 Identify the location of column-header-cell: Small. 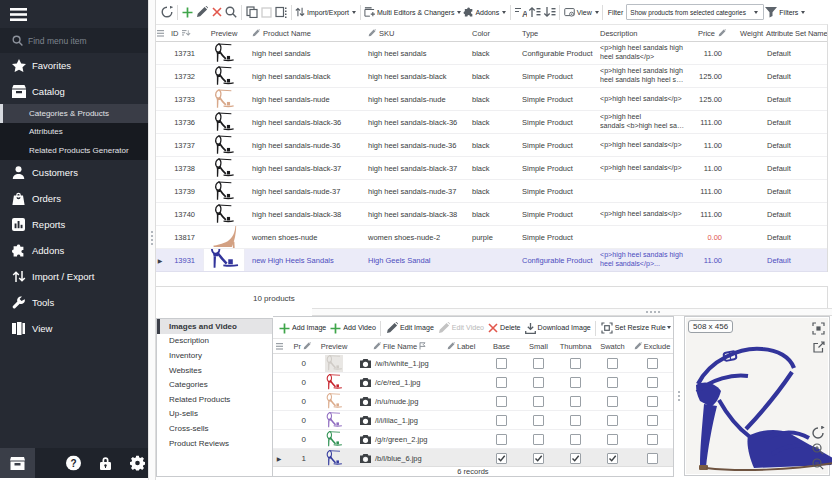
(538, 346).